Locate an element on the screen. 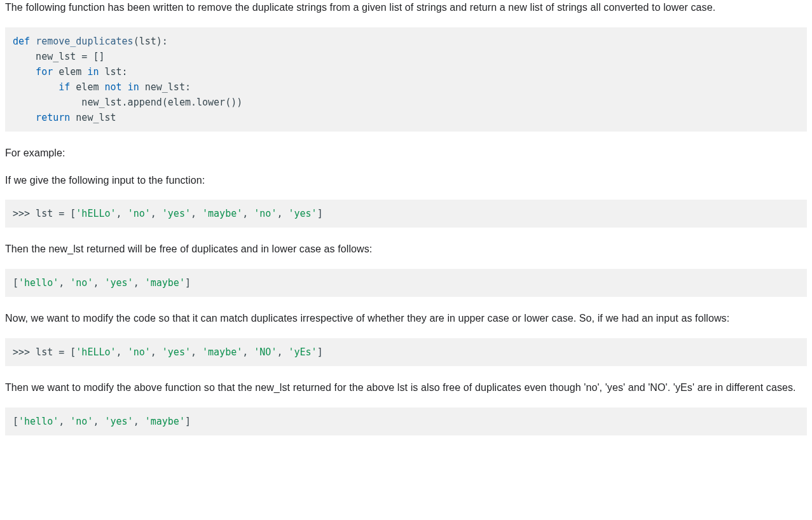  kw-in-2: in is located at coordinates (134, 87).